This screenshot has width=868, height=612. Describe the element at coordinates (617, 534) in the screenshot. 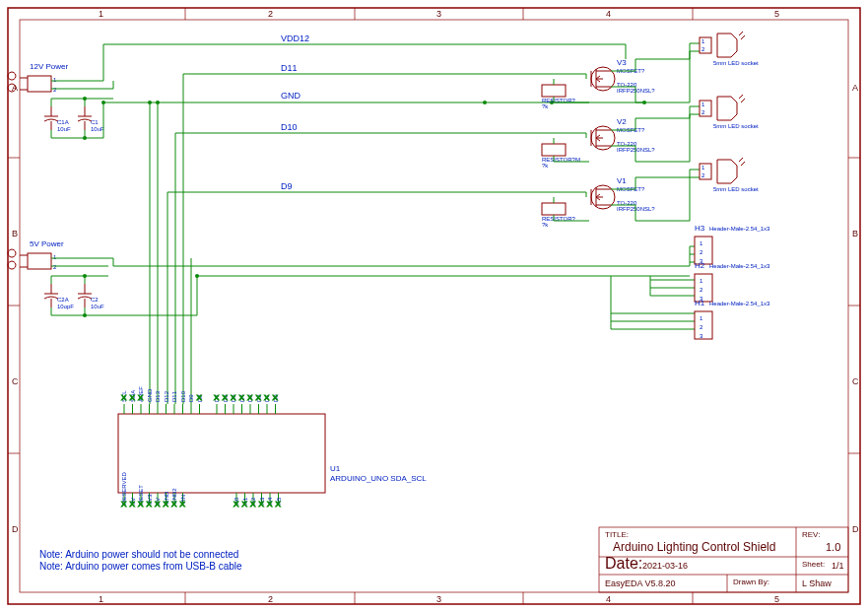

I see `svg-text: TITLE:` at that location.